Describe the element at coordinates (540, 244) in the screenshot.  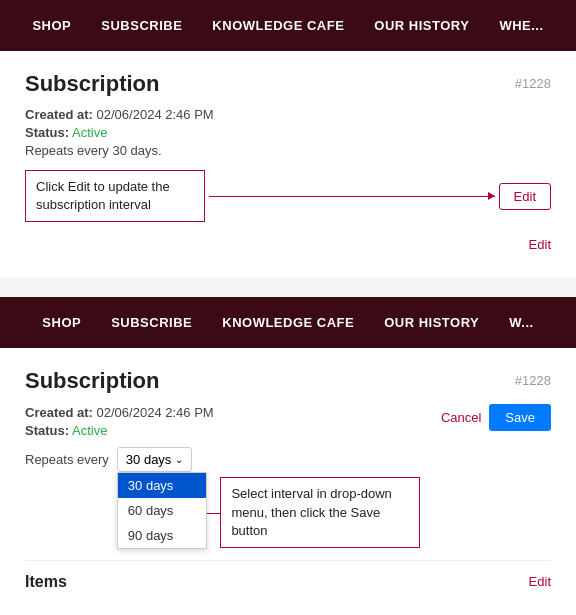
I see `edit-link-bottom-1: Edit` at that location.